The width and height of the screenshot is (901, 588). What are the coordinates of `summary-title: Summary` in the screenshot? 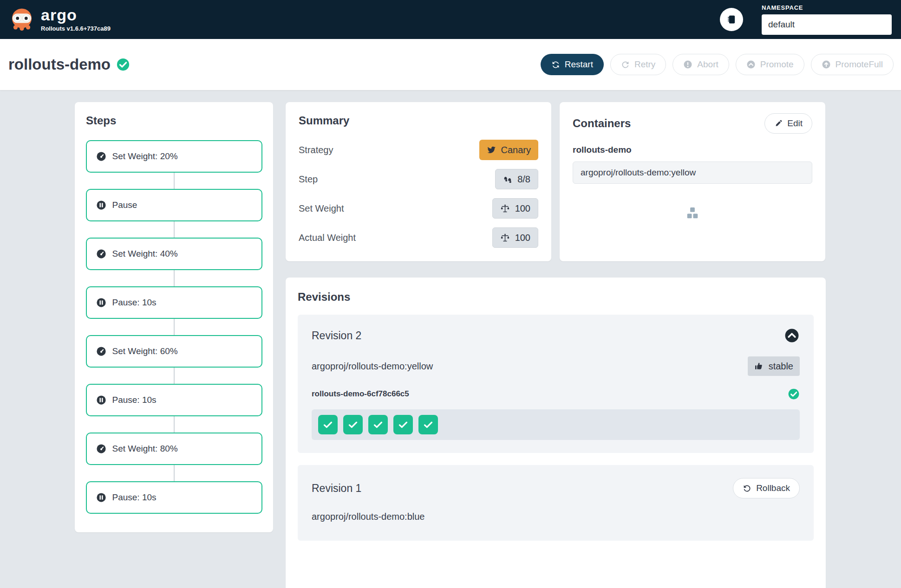 It's located at (418, 121).